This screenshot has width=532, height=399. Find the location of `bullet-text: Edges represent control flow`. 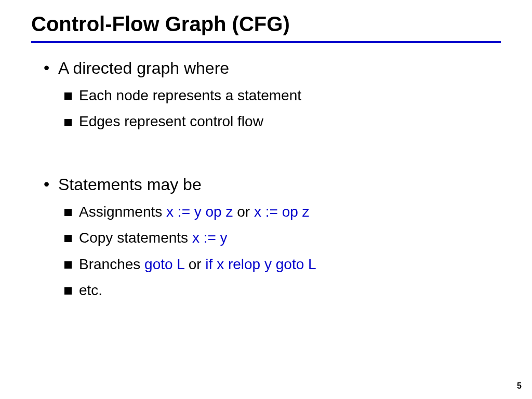

bullet-text: Edges represent control flow is located at coordinates (171, 122).